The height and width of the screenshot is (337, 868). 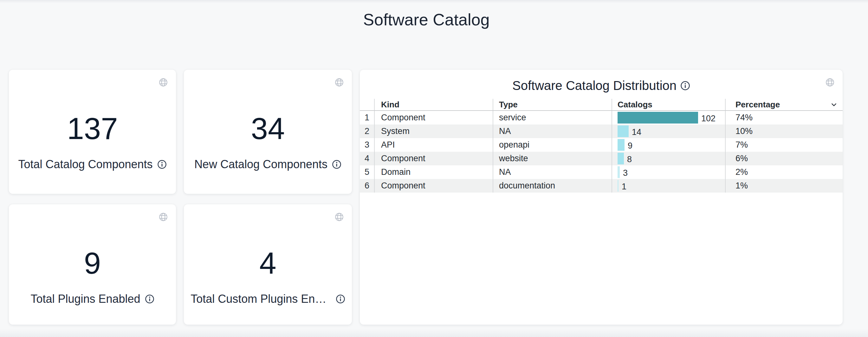 What do you see at coordinates (637, 132) in the screenshot?
I see `catalogs-value: 14` at bounding box center [637, 132].